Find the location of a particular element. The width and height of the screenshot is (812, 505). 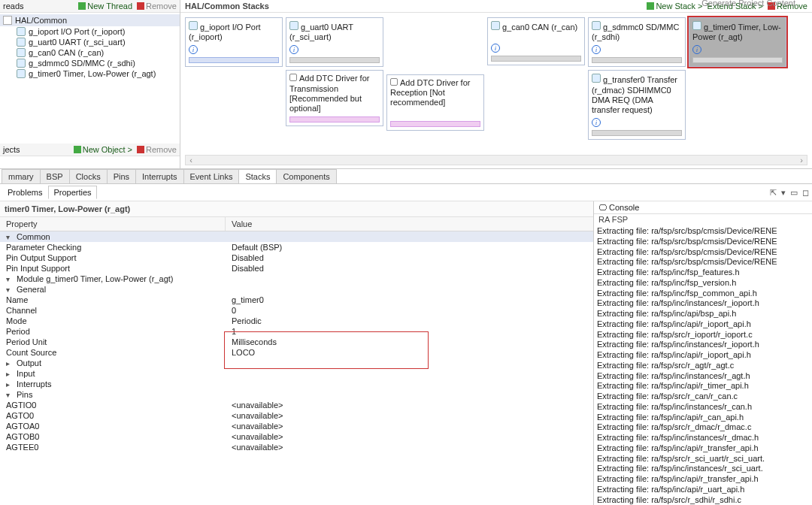

stack-box-dtc-tx: Add DTC Driver for Transmission [Recomme… is located at coordinates (335, 98).